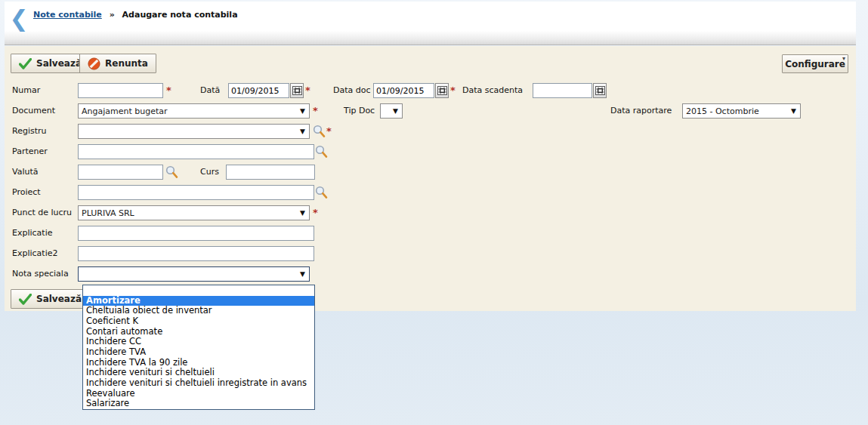 Image resolution: width=868 pixels, height=425 pixels. I want to click on tip-doc-label: Tip Doc, so click(360, 111).